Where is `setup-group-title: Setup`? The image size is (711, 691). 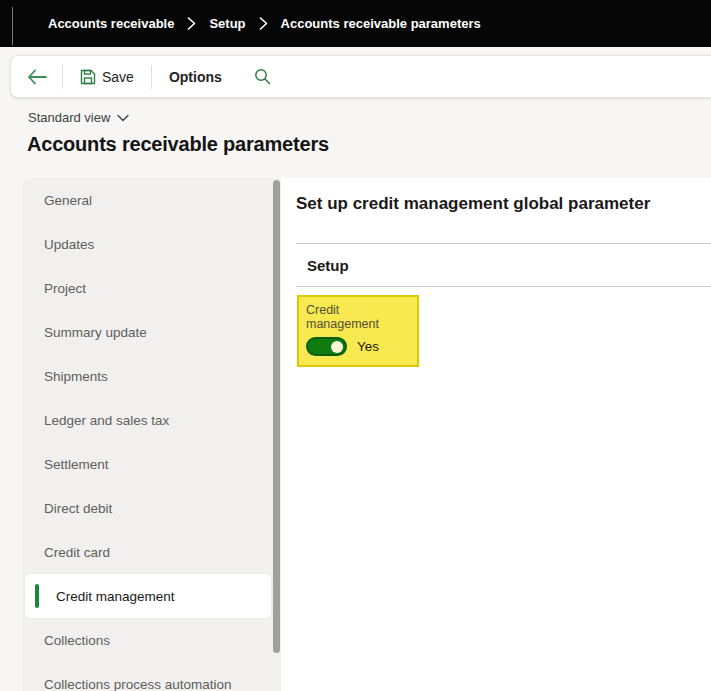
setup-group-title: Setup is located at coordinates (509, 266).